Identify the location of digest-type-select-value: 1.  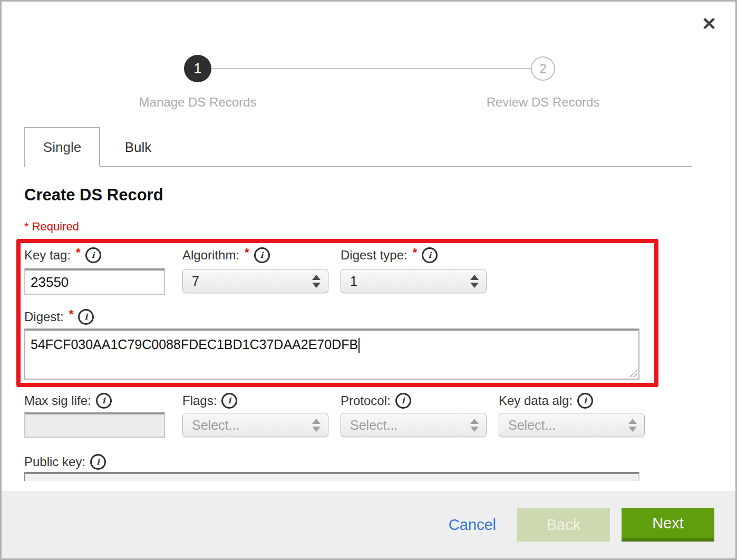
(354, 282).